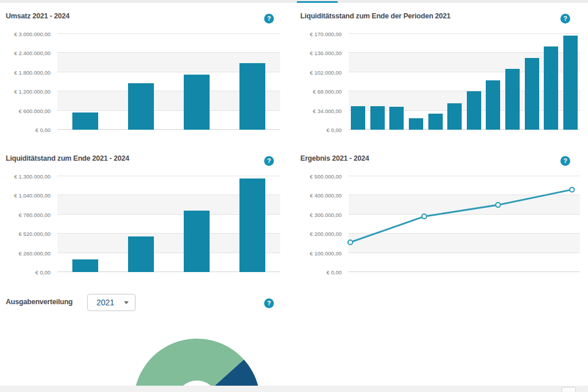 The height and width of the screenshot is (392, 588). What do you see at coordinates (34, 215) in the screenshot?
I see `y-axis-tick-label: € 780.000,00` at bounding box center [34, 215].